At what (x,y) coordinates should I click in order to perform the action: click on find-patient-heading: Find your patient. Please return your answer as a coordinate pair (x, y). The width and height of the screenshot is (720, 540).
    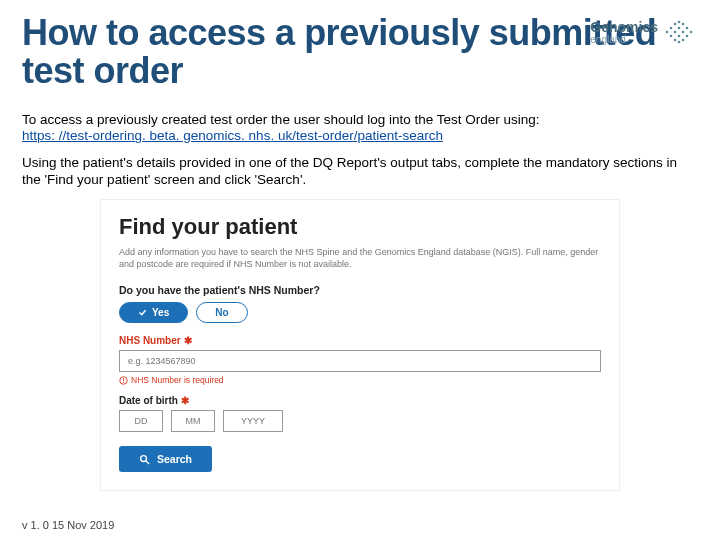
    Looking at the image, I should click on (360, 227).